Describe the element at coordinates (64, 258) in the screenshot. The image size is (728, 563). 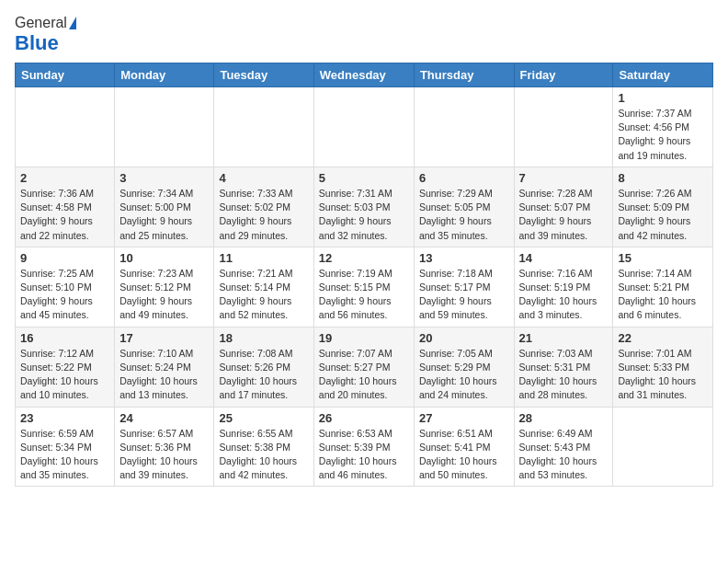
I see `day-number: 9` at that location.